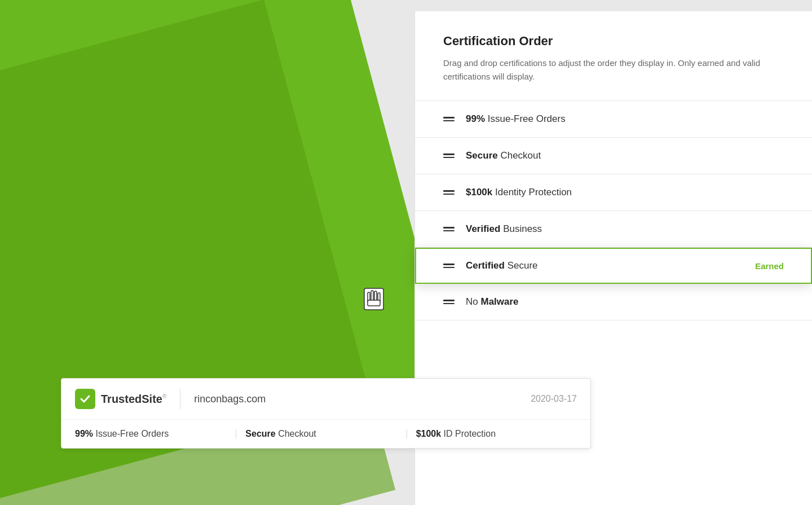 The width and height of the screenshot is (812, 505). Describe the element at coordinates (485, 265) in the screenshot. I see `cert-label-bold: Certified` at that location.